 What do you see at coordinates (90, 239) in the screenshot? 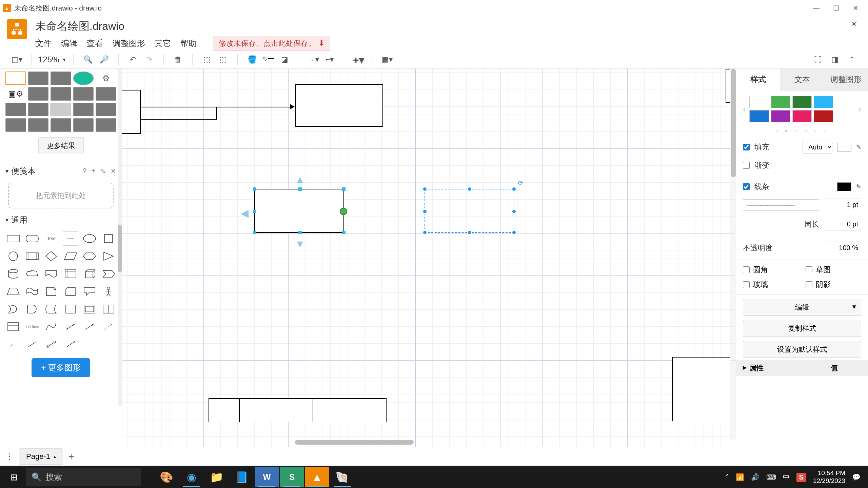
I see `shape-ellipse` at bounding box center [90, 239].